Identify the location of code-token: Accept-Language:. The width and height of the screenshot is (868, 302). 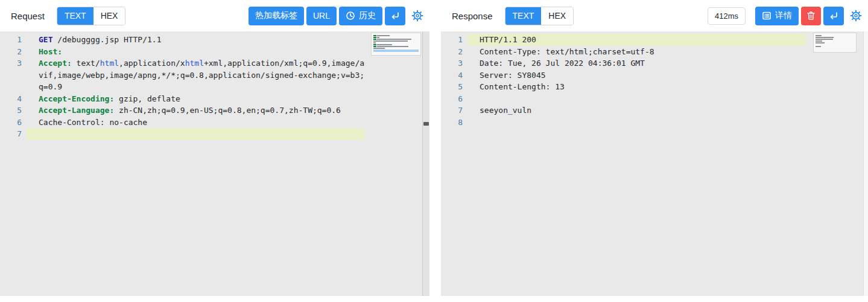
(76, 110).